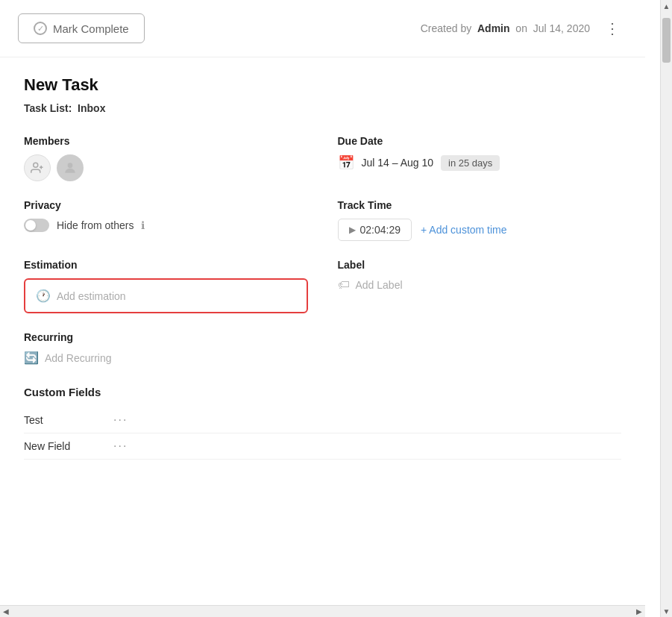  What do you see at coordinates (480, 265) in the screenshot?
I see `label-field-label: Label` at bounding box center [480, 265].